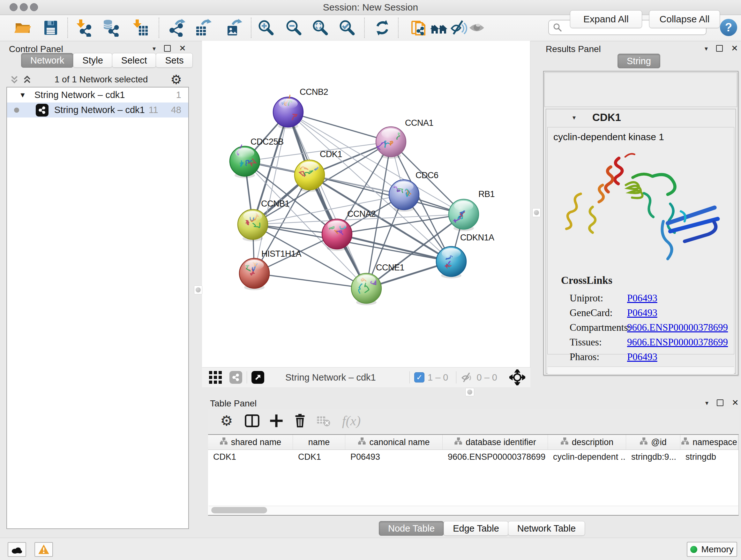 The image size is (741, 560). I want to click on scrollbar-thumb, so click(239, 510).